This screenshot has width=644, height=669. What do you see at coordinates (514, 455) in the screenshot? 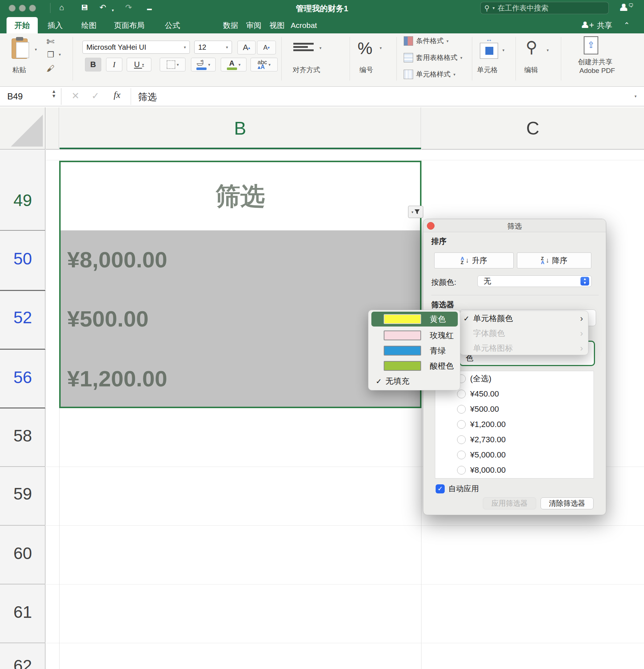
I see `filter-value-row: ¥5,000.00` at bounding box center [514, 455].